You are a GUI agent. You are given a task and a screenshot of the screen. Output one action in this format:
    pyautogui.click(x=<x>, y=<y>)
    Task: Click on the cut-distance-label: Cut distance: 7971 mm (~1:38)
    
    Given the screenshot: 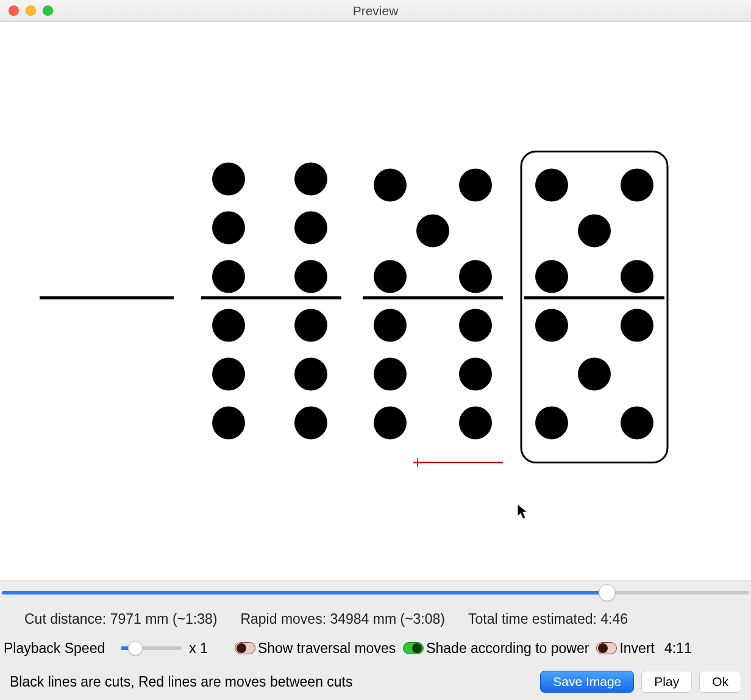 What is the action you would take?
    pyautogui.click(x=121, y=620)
    